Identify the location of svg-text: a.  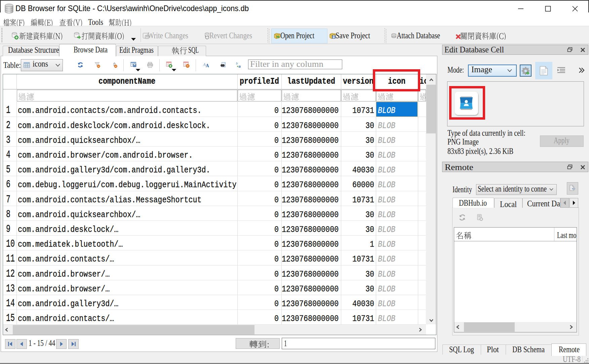
(240, 66).